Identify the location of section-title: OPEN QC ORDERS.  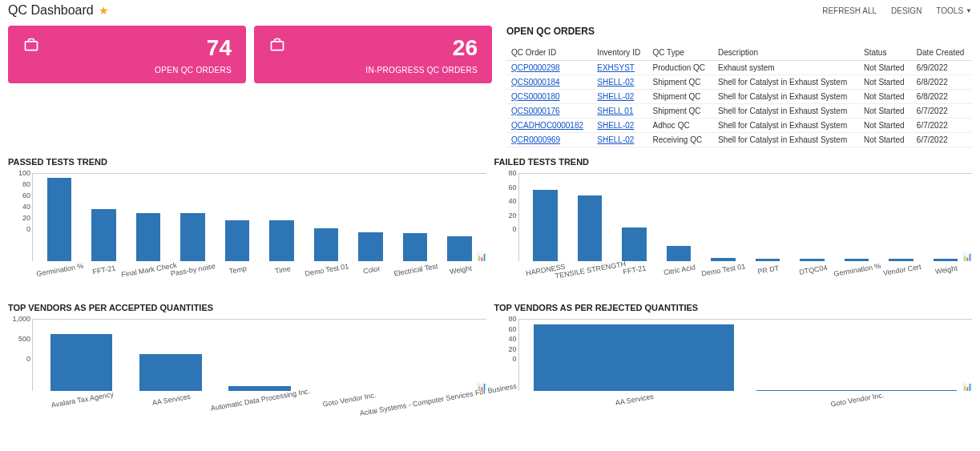
(739, 31).